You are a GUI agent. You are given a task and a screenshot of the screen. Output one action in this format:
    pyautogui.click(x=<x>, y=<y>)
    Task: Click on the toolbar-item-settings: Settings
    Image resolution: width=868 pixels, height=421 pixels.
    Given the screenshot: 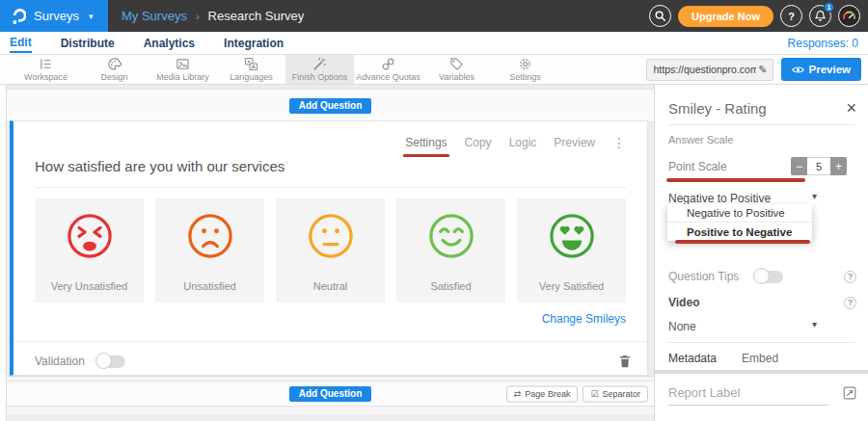 What is the action you would take?
    pyautogui.click(x=525, y=69)
    